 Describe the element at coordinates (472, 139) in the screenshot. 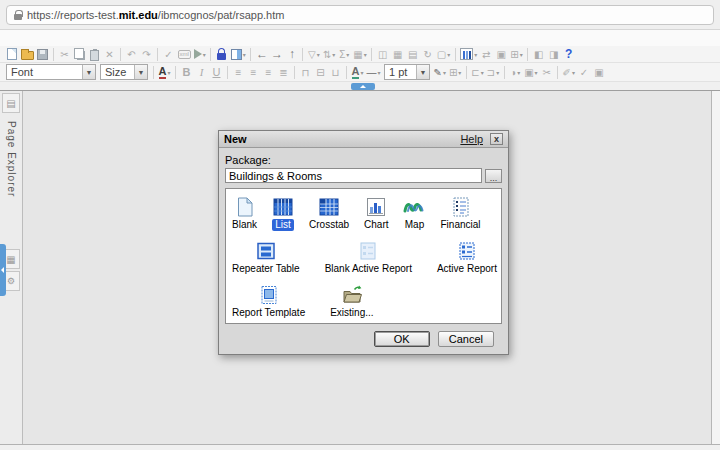

I see `dialog-help-link: Help` at that location.